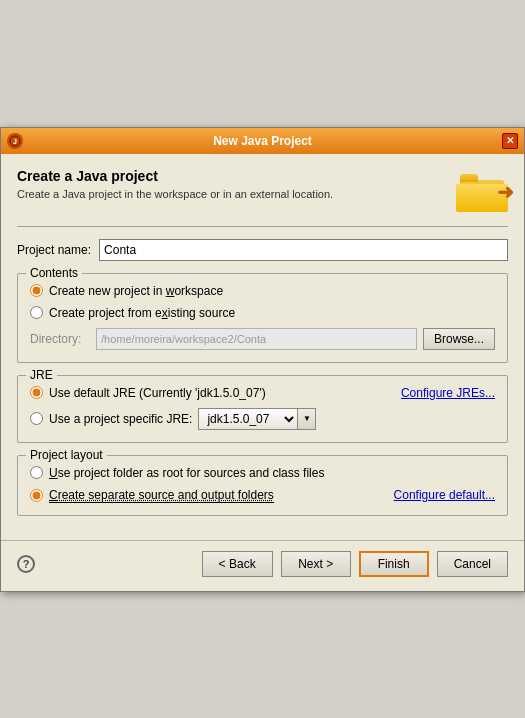 The height and width of the screenshot is (718, 525). What do you see at coordinates (36, 472) in the screenshot?
I see `radio-project-root` at bounding box center [36, 472].